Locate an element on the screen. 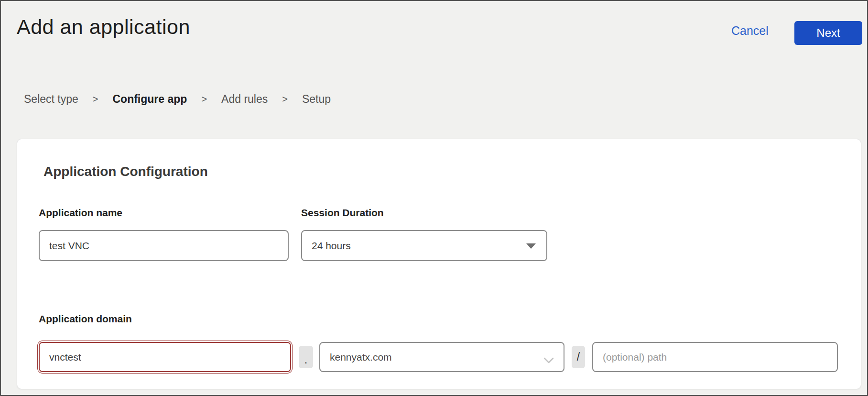 This screenshot has height=396, width=868. chevron-down-icon is located at coordinates (549, 360).